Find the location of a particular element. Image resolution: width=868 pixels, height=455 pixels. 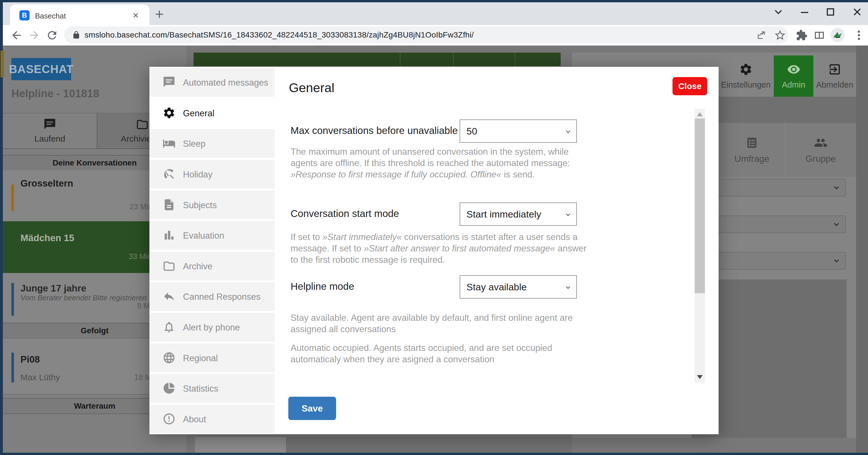

bell-icon is located at coordinates (169, 327).